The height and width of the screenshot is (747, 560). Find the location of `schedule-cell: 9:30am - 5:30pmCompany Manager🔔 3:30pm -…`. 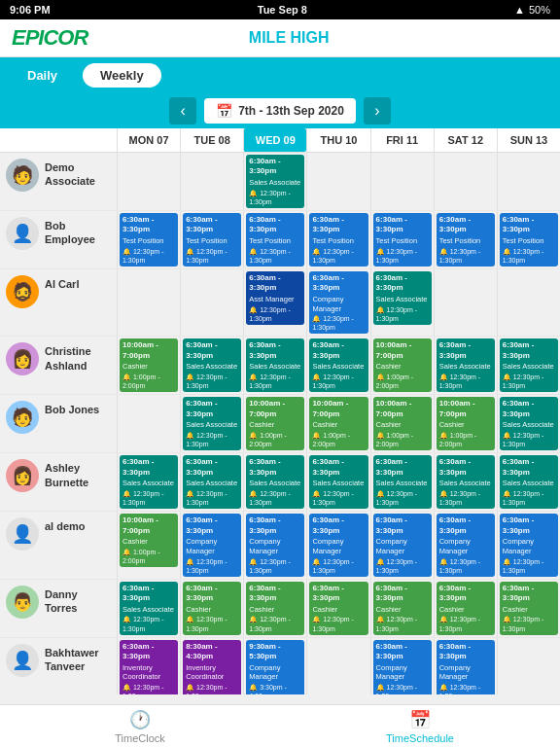

schedule-cell: 9:30am - 5:30pmCompany Manager🔔 3:30pm -… is located at coordinates (274, 666).